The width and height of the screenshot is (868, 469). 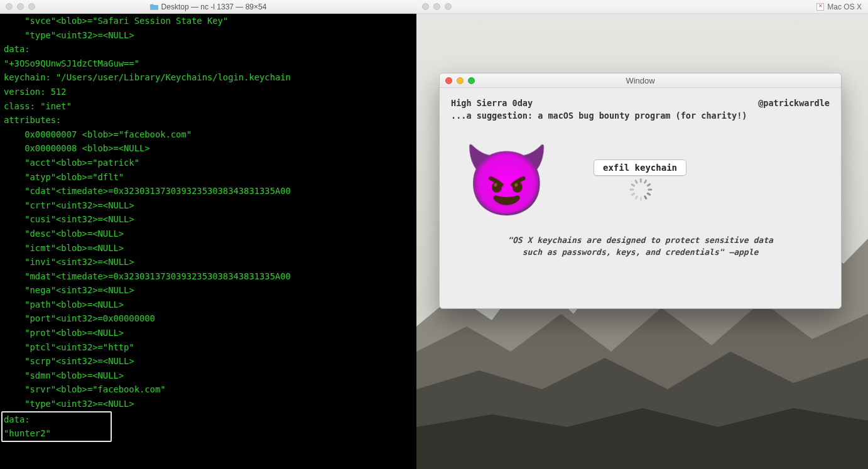 I want to click on bg-traffic-lights, so click(x=437, y=6).